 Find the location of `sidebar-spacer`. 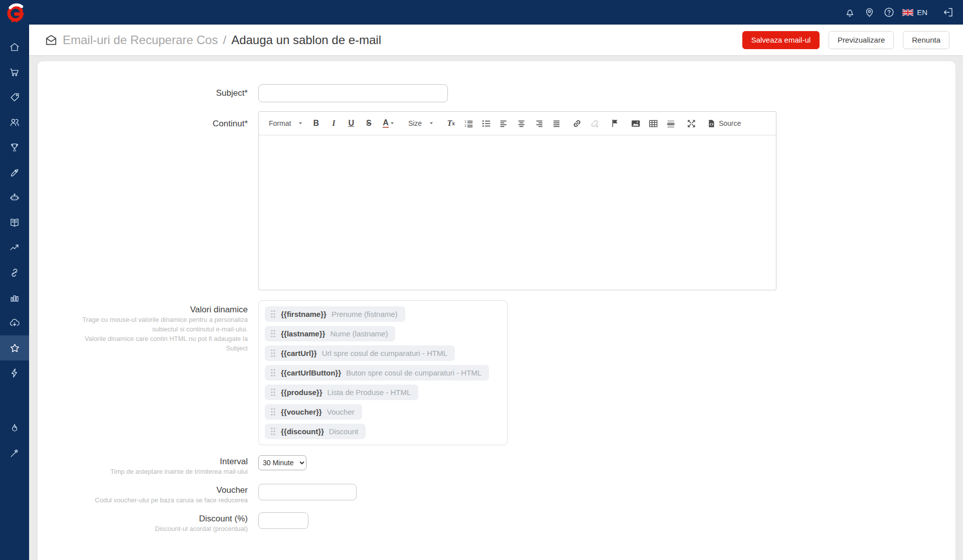

sidebar-spacer is located at coordinates (15, 401).